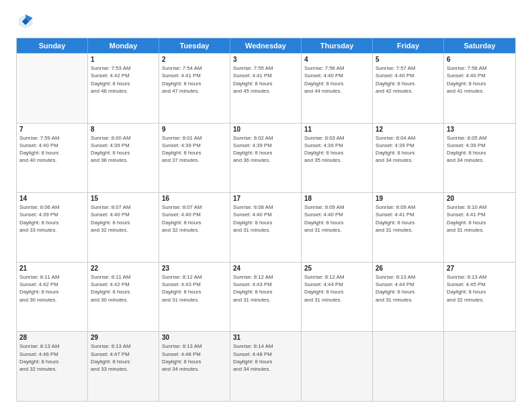  Describe the element at coordinates (408, 219) in the screenshot. I see `cell-day-info: Sunrise: 8:09 AM Sunset: 4:41 PM Dayligh…` at that location.